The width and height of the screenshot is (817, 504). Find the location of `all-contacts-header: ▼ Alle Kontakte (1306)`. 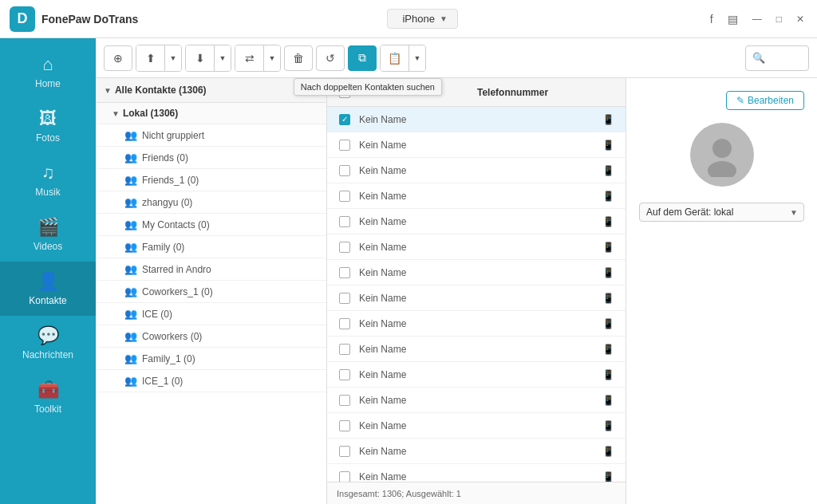

all-contacts-header: ▼ Alle Kontakte (1306) is located at coordinates (211, 91).